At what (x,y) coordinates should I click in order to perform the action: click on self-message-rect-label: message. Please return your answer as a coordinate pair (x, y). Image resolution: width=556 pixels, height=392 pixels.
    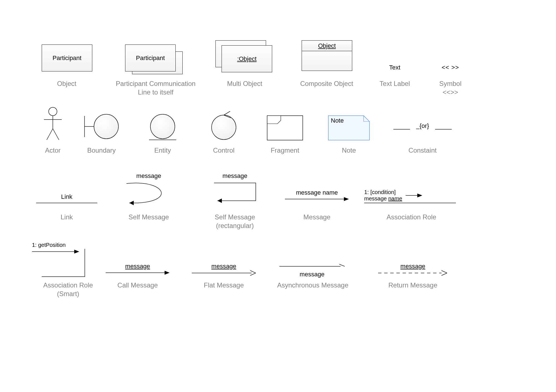
    Looking at the image, I should click on (235, 176).